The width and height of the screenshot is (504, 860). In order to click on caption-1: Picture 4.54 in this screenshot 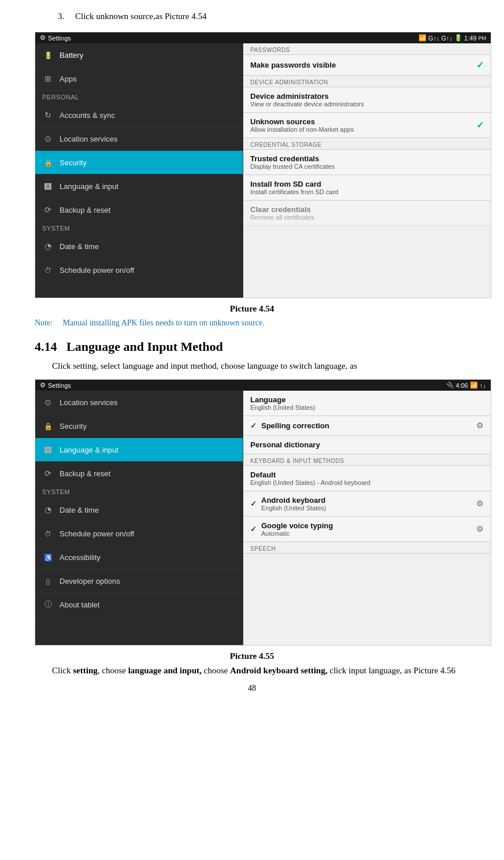, I will do `click(252, 309)`.